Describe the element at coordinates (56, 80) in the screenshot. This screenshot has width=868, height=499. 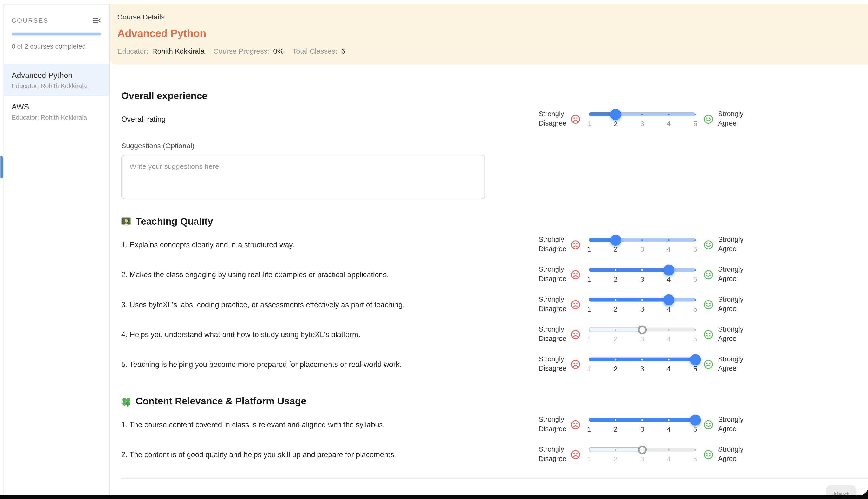
I see `course-item: Advanced PythonEducator: Rohith Kokkiral…` at that location.